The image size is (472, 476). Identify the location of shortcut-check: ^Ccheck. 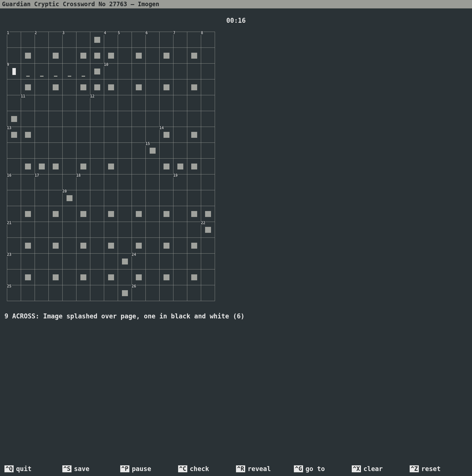
(207, 469).